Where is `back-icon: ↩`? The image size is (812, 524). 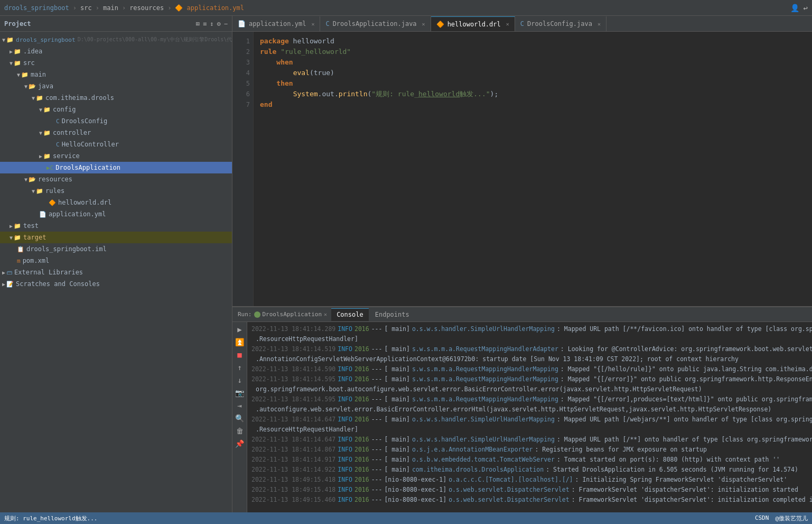 back-icon: ↩ is located at coordinates (806, 8).